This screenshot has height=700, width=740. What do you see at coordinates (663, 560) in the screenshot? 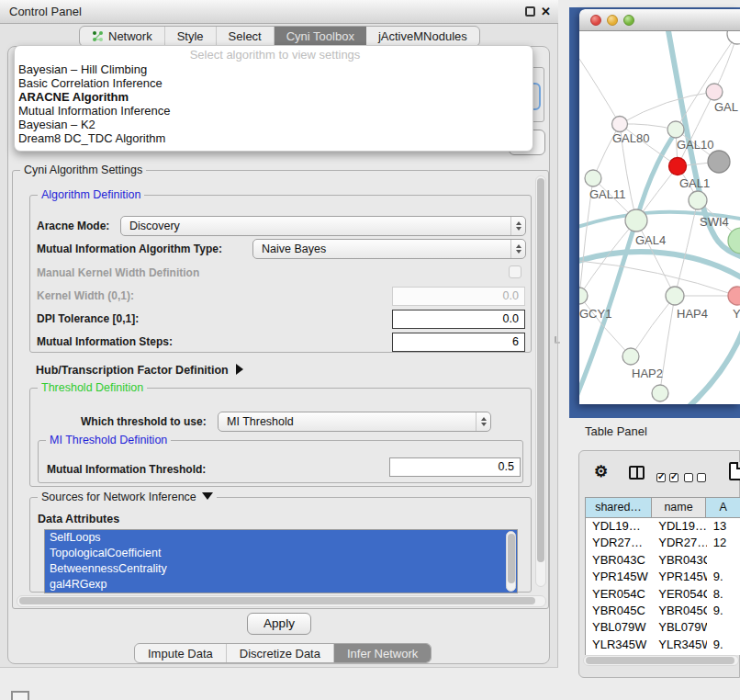
I see `table-row: YBR043CYBR043C` at bounding box center [663, 560].